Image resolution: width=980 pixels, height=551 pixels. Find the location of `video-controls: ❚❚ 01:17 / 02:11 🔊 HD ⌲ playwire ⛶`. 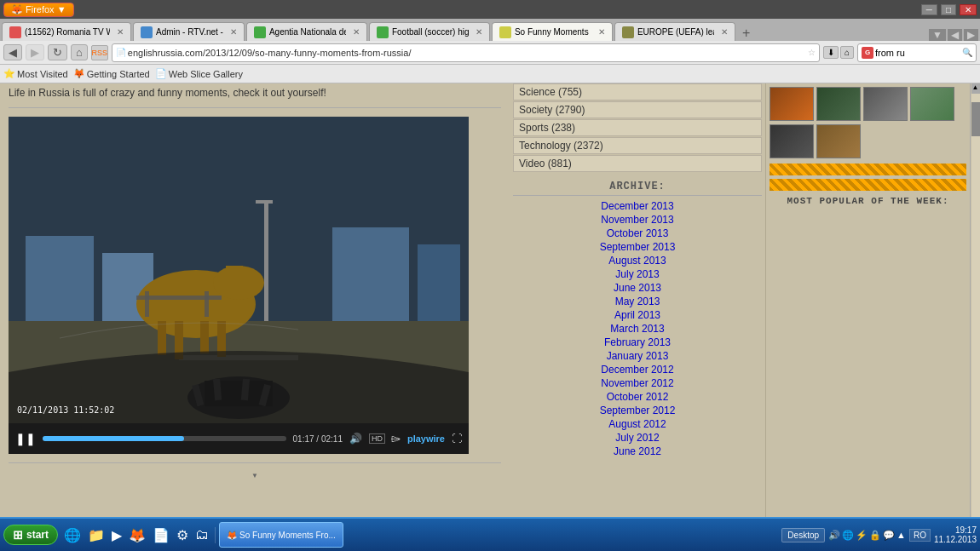

video-controls: ❚❚ 01:17 / 02:11 🔊 HD ⌲ playwire ⛶ is located at coordinates (239, 439).